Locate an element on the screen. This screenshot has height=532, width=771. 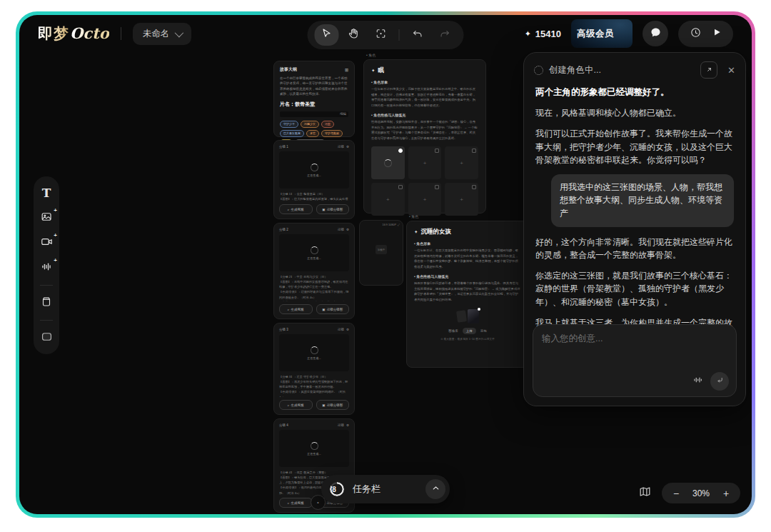
tab-image-library: 图像库 is located at coordinates (453, 331).